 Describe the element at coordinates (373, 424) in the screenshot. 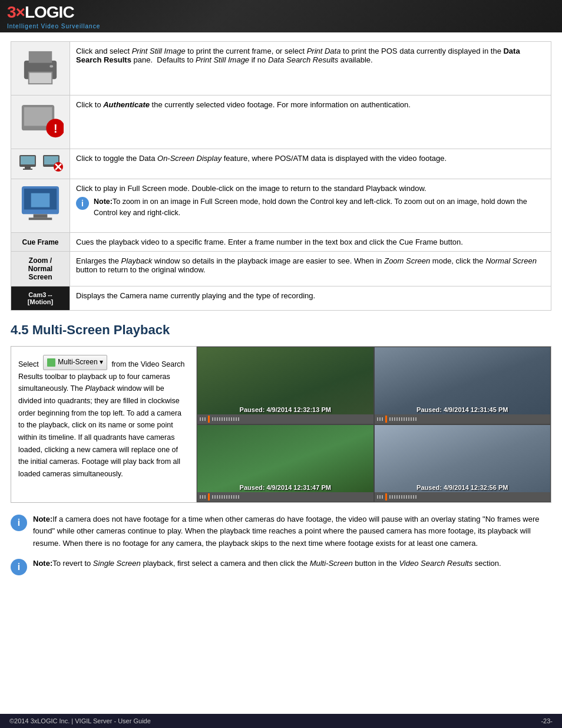

I see `video-grid: Paused: 4/9/2014 12:32:13 PM Paused: 4/9…` at that location.